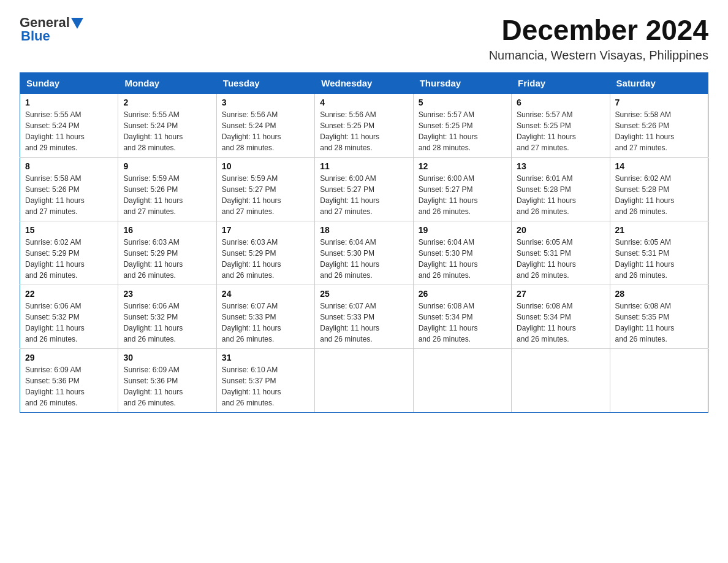  What do you see at coordinates (659, 102) in the screenshot?
I see `day-number: 7` at bounding box center [659, 102].